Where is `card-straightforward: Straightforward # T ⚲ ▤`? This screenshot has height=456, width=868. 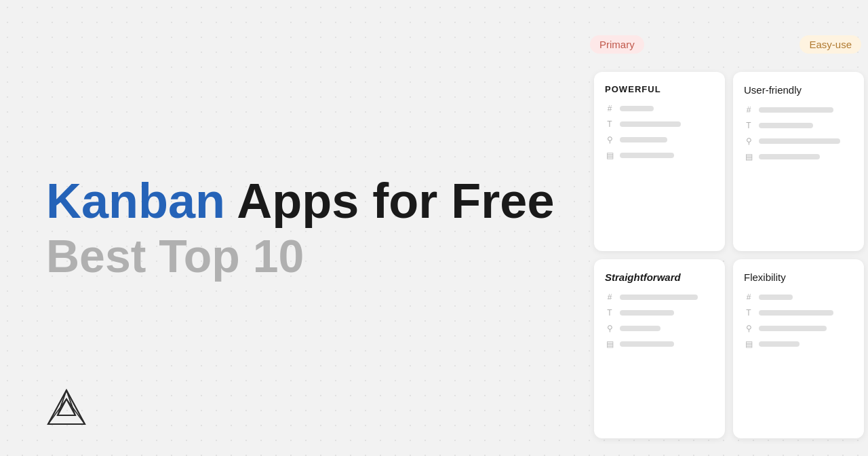 card-straightforward: Straightforward # T ⚲ ▤ is located at coordinates (659, 349).